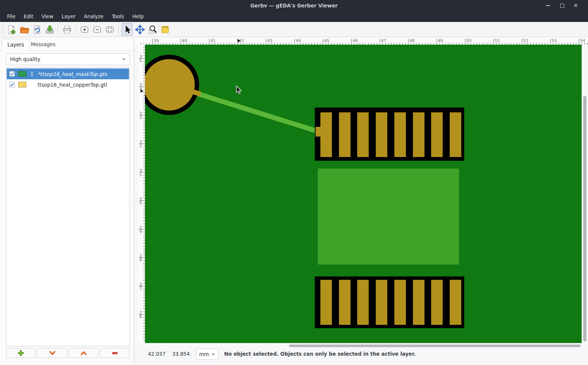 The width and height of the screenshot is (588, 365). I want to click on print-icon, so click(67, 30).